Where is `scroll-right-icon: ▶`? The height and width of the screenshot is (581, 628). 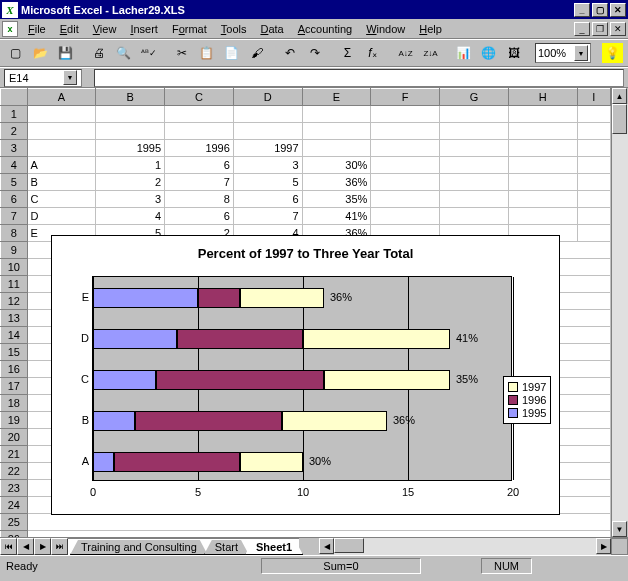
scroll-right-icon: ▶ is located at coordinates (604, 546).